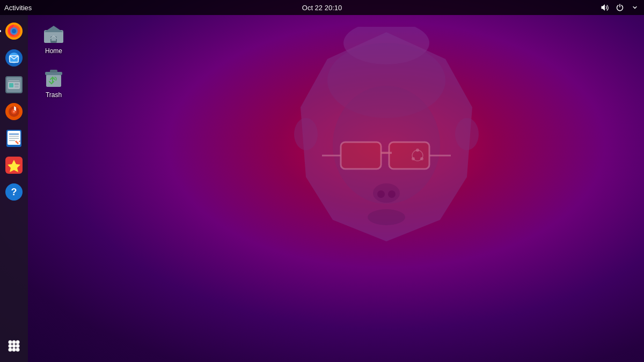 This screenshot has height=362, width=644. What do you see at coordinates (322, 8) in the screenshot?
I see `topbar-center: Oct 22 20:10` at bounding box center [322, 8].